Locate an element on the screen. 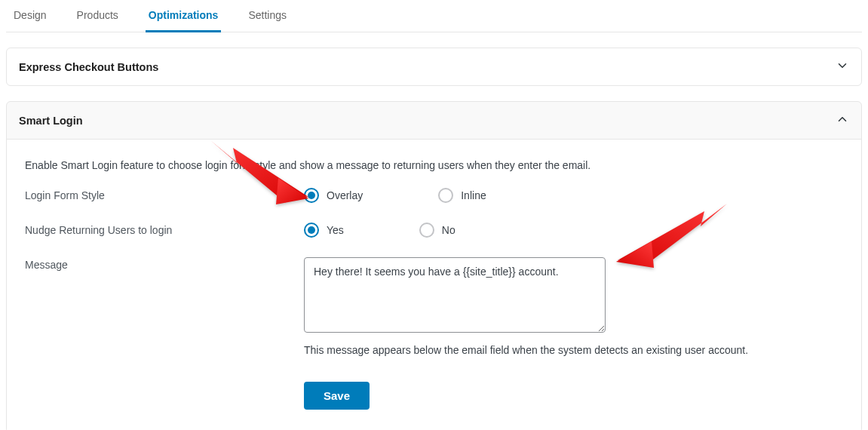  row-login-form-style: Login Form Style Overlay Inline is located at coordinates (434, 195).